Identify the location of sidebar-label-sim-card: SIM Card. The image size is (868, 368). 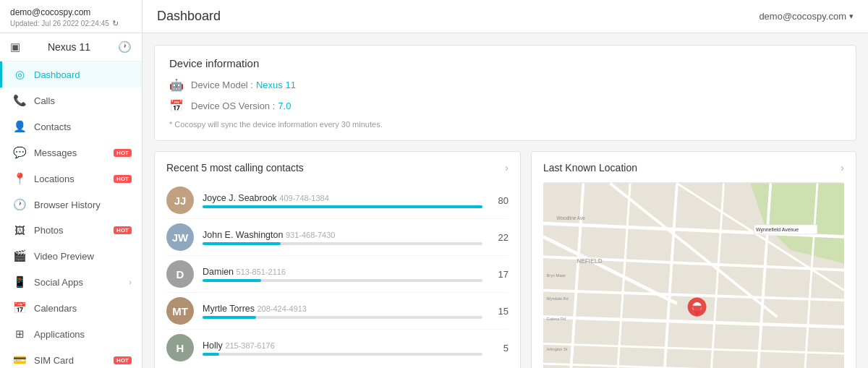
(72, 360).